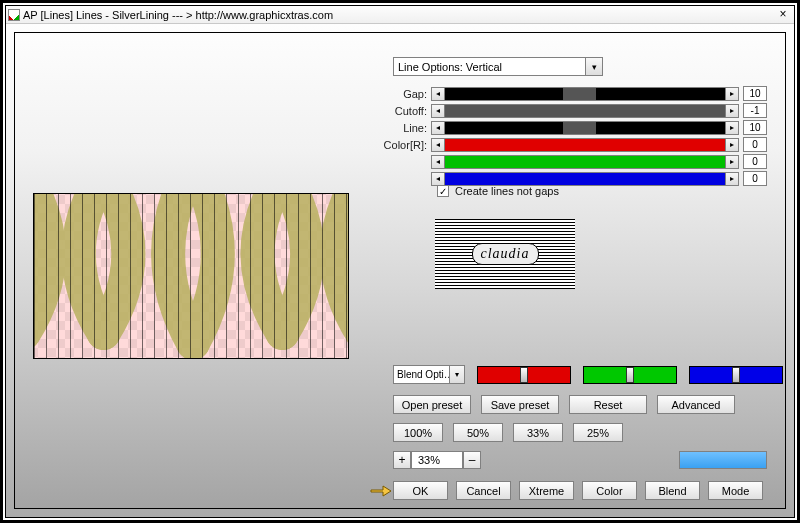  What do you see at coordinates (191, 276) in the screenshot?
I see `preview-canvas` at bounding box center [191, 276].